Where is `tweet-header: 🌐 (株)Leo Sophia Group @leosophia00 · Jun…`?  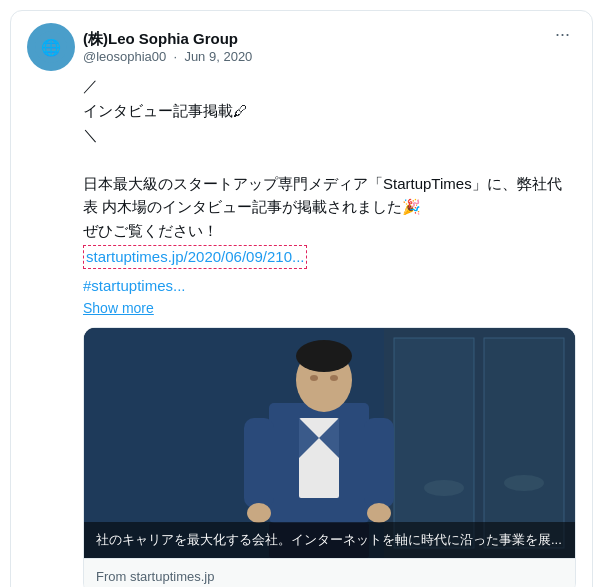
tweet-header: 🌐 (株)Leo Sophia Group @leosophia00 · Jun… is located at coordinates (302, 47).